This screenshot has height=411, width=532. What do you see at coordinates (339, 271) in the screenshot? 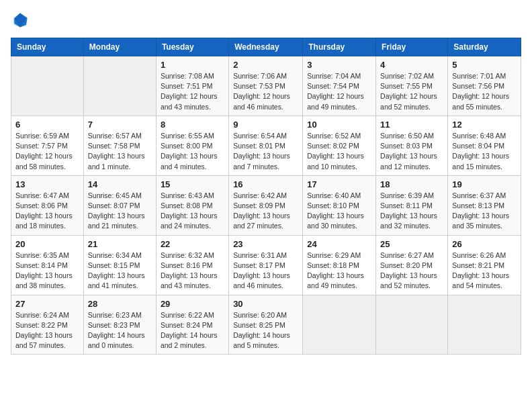
I see `day-info: Sunrise: 6:29 AM Sunset: 8:18 PM Dayligh…` at bounding box center [339, 271].